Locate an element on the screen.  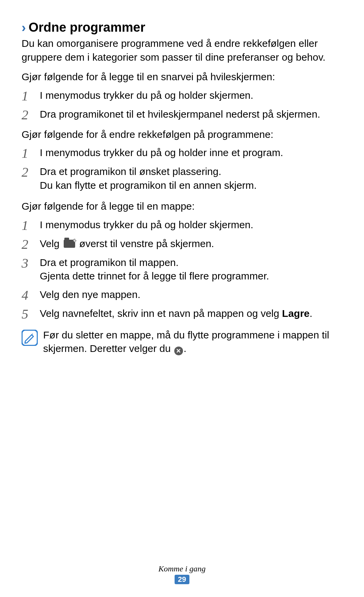
note-icon is located at coordinates (30, 338).